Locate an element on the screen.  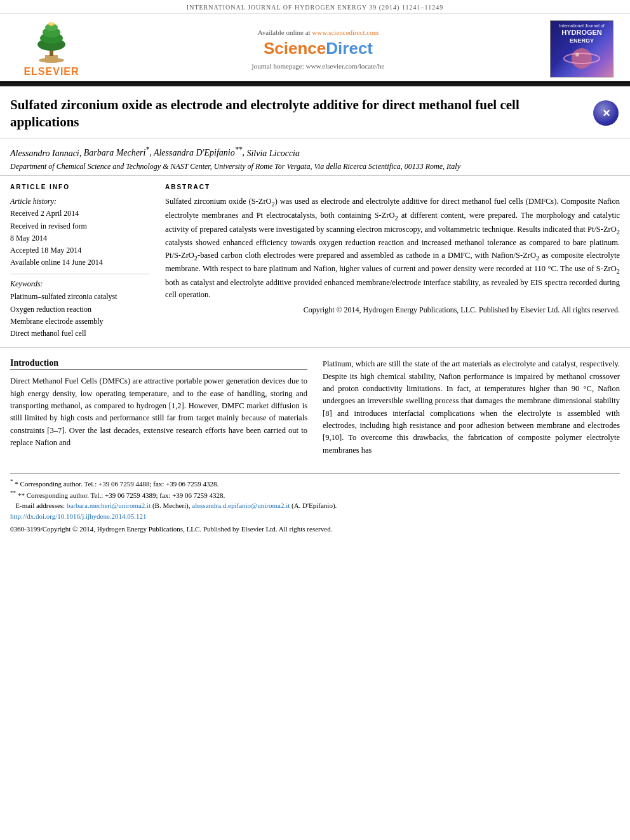
sciencedirect-sci: Science is located at coordinates (295, 48).